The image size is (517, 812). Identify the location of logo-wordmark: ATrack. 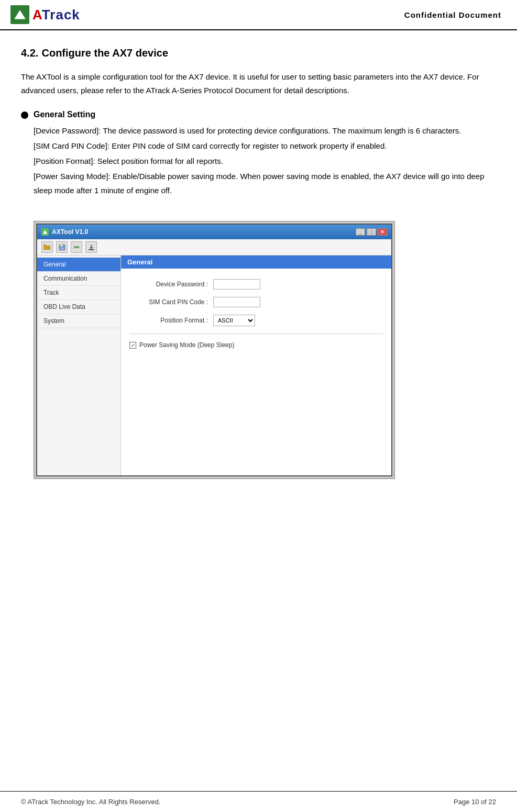
(57, 15).